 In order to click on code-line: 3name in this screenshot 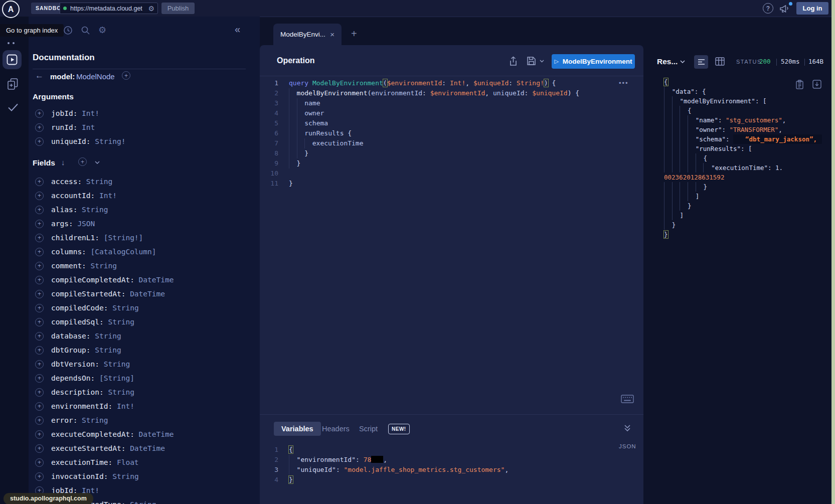, I will do `click(451, 103)`.